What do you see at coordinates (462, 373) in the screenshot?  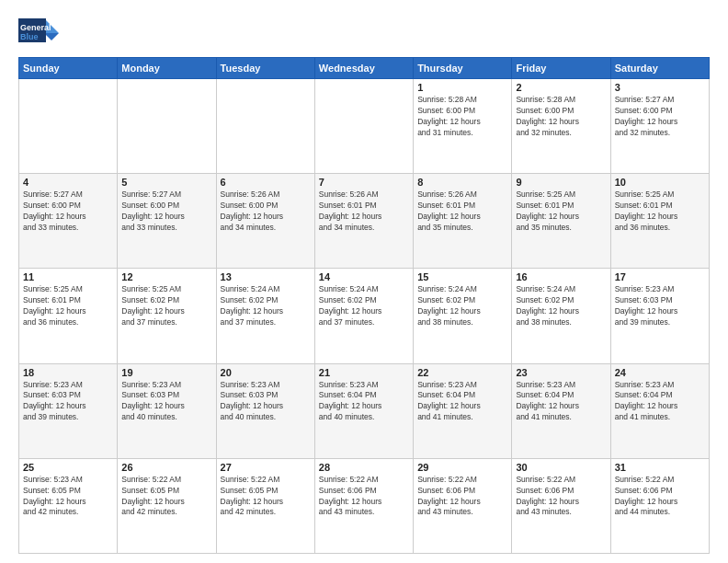 I see `day-number: 22` at bounding box center [462, 373].